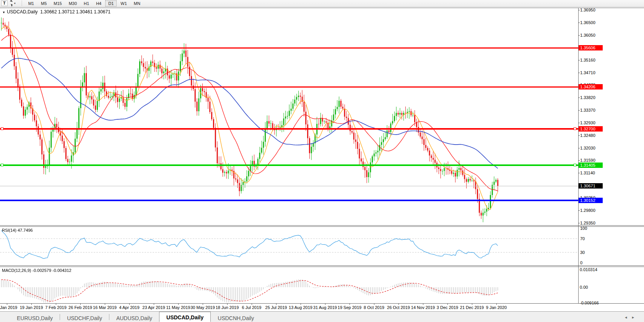  I want to click on current-price-line, so click(289, 186).